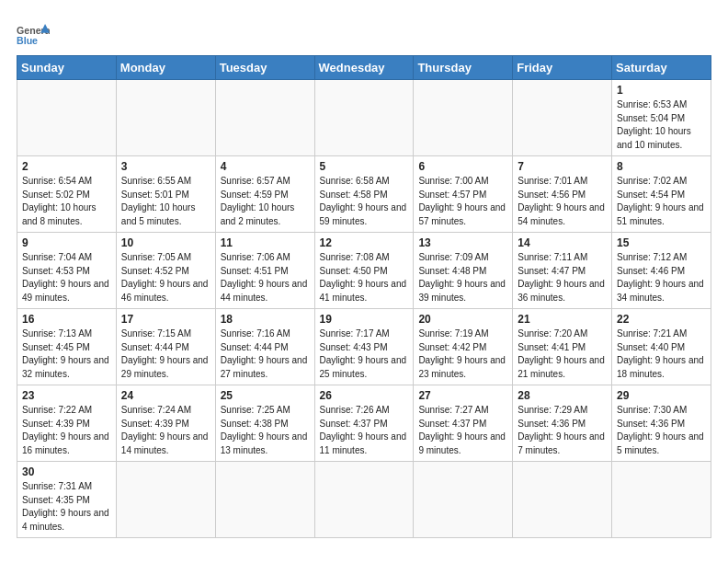  What do you see at coordinates (662, 243) in the screenshot?
I see `day-number: 15` at bounding box center [662, 243].